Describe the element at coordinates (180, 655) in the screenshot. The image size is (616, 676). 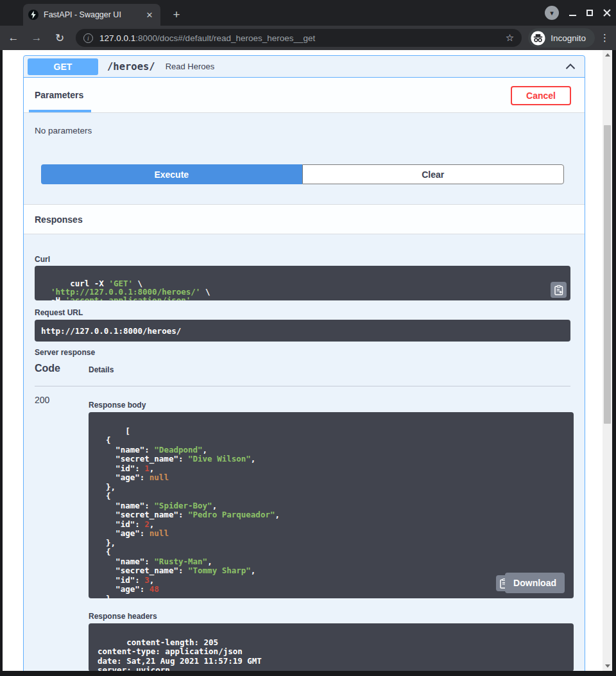
I see `response-headers-code: content-length: 205 content-type: applic…` at that location.